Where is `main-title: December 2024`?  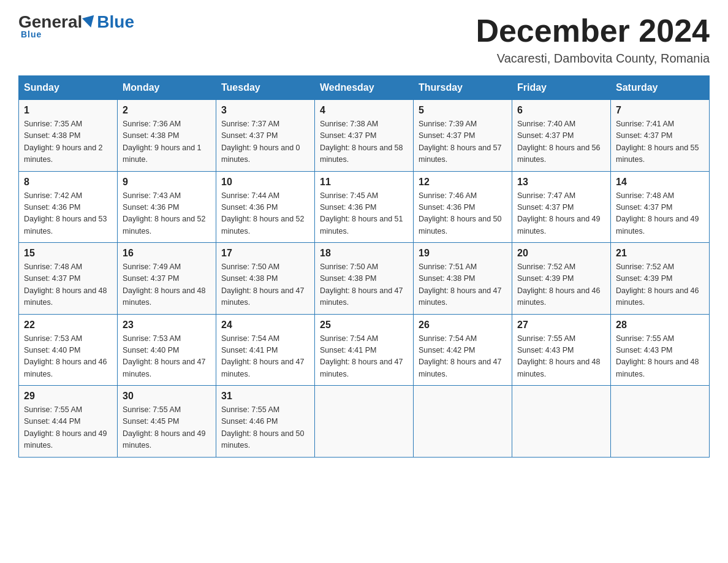
main-title: December 2024 is located at coordinates (593, 31).